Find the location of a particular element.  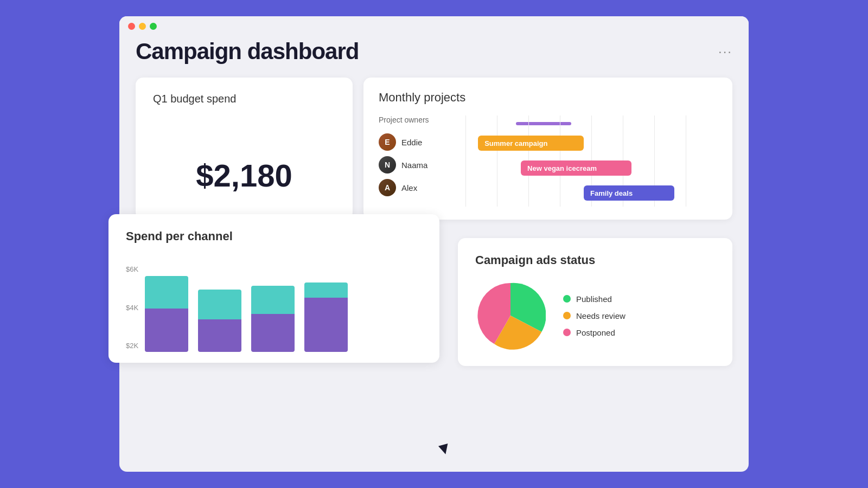

y-label-2k: $2K is located at coordinates (132, 346).